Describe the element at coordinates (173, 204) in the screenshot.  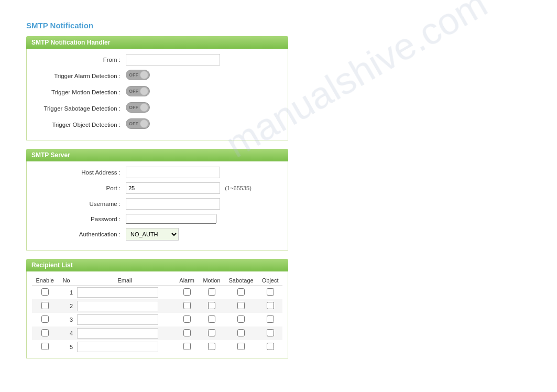
I see `username-input` at that location.